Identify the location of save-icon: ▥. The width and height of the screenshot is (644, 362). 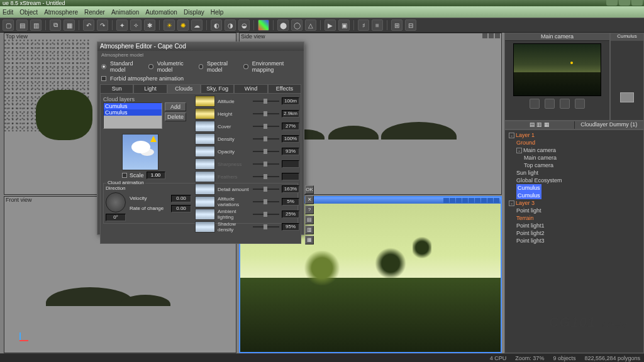
(36, 25).